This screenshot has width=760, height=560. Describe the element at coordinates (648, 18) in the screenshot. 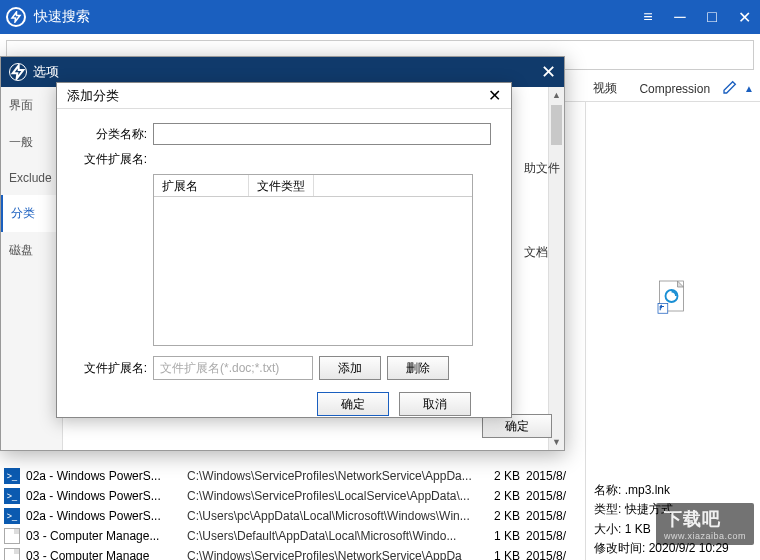

I see `menu-icon: ≡` at that location.